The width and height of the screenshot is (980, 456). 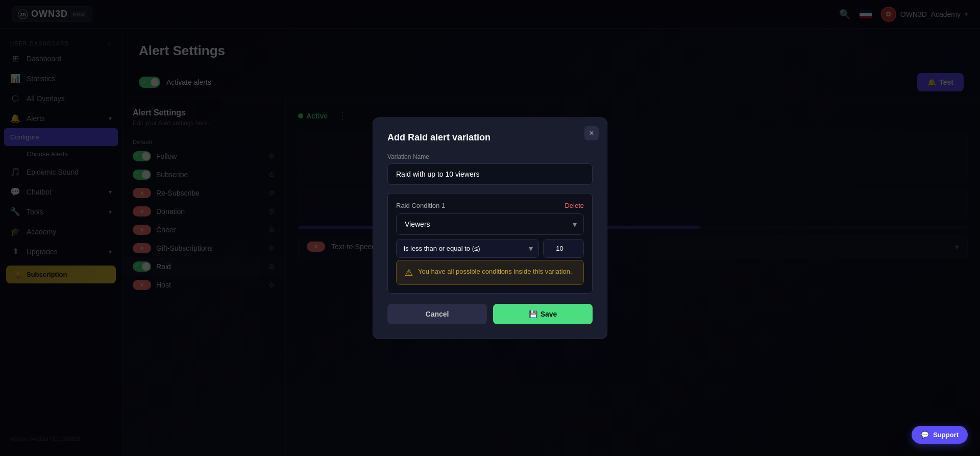 What do you see at coordinates (490, 157) in the screenshot?
I see `variation-name-label: Variation Name` at bounding box center [490, 157].